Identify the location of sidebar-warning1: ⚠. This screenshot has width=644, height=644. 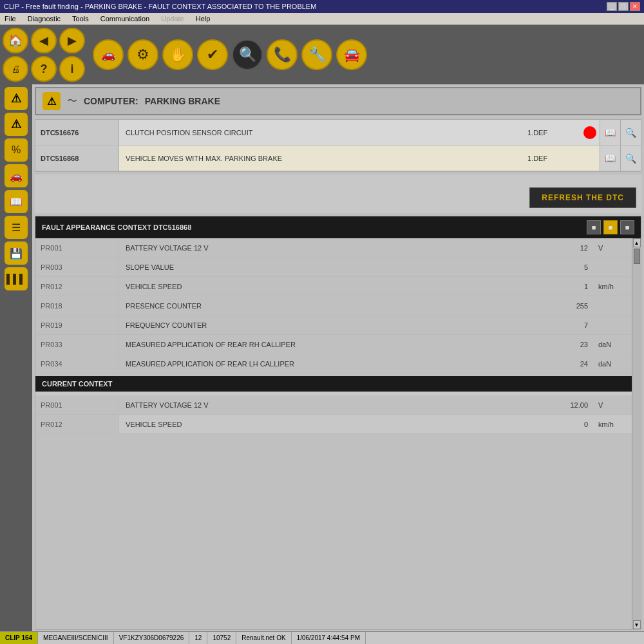
(16, 99).